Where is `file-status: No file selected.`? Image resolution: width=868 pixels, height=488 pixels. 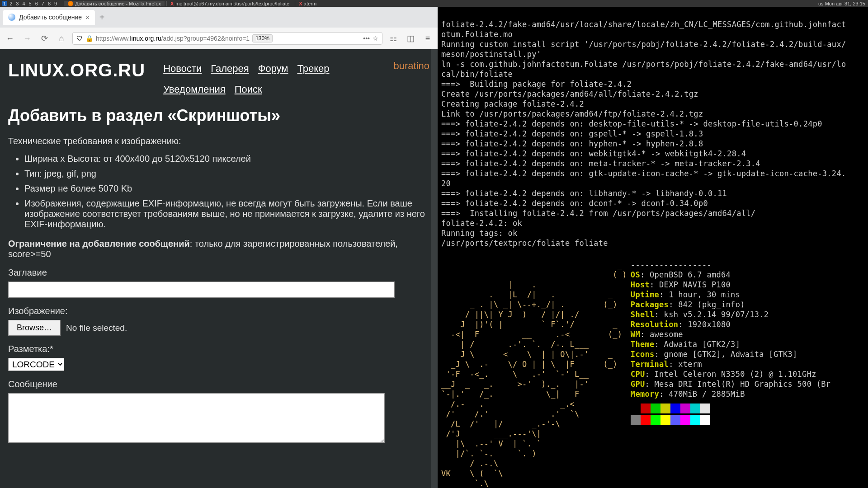
file-status: No file selected. is located at coordinates (97, 328).